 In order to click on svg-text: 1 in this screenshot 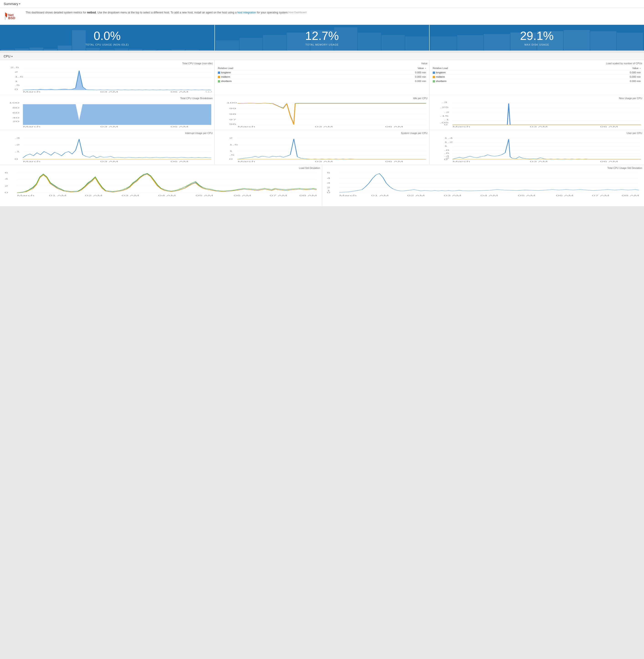, I will do `click(231, 151)`.